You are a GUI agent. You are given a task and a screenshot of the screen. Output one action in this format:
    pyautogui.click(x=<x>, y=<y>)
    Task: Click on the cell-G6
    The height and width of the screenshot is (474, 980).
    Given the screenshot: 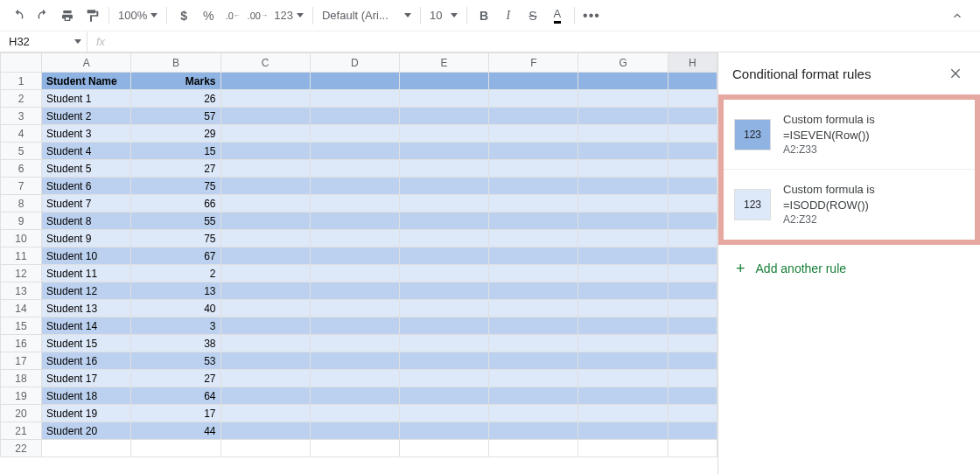 What is the action you would take?
    pyautogui.click(x=623, y=169)
    